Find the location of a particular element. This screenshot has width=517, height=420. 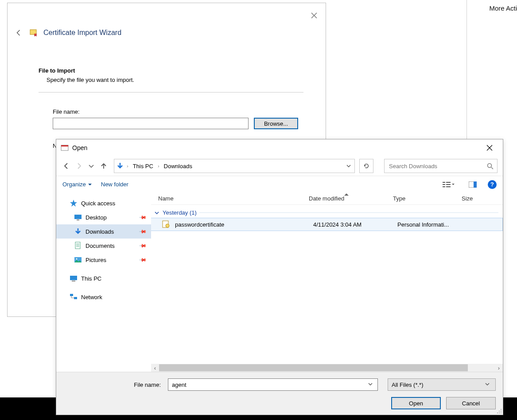

desktop-icon is located at coordinates (78, 217).